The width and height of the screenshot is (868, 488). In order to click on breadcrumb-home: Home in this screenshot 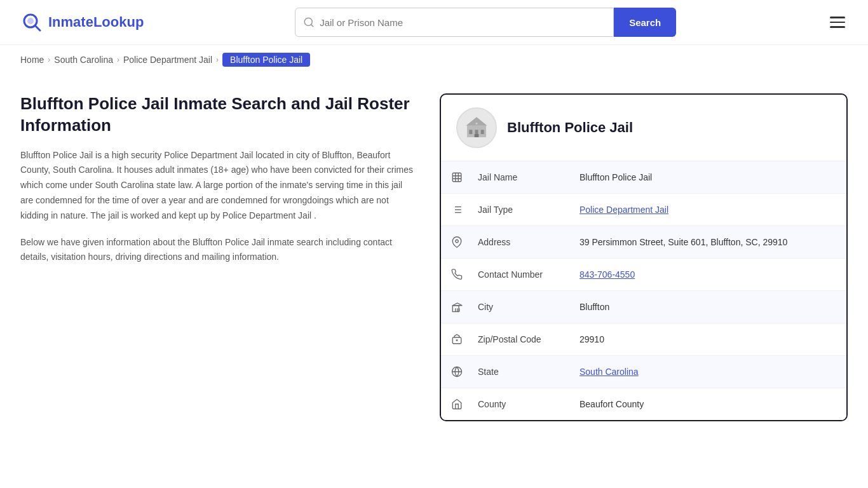, I will do `click(32, 60)`.